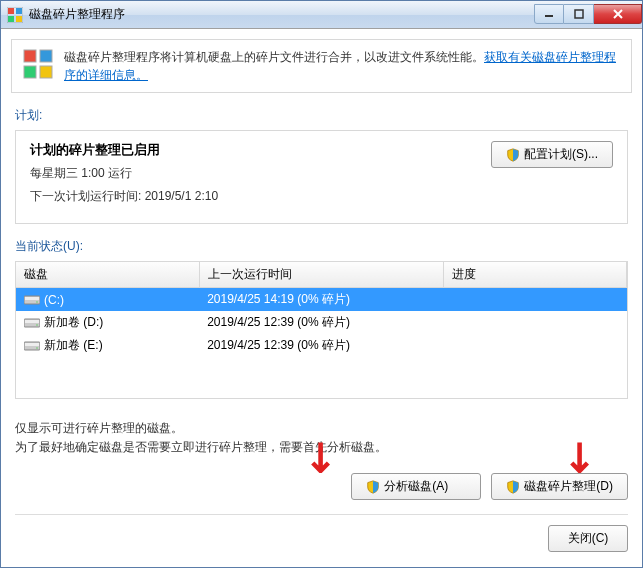  I want to click on hint-line1: 仅显示可进行碎片整理的磁盘。, so click(322, 428).